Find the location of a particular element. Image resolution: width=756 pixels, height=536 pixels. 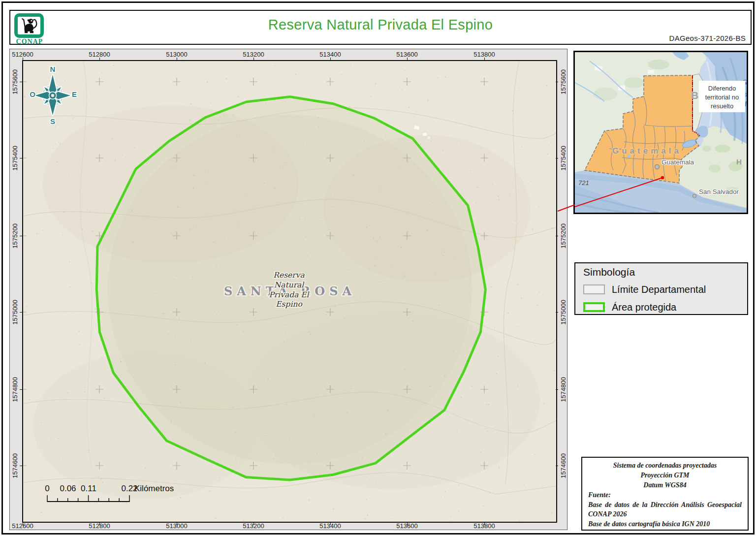

guatemala-city-label: Guatemala is located at coordinates (678, 162).